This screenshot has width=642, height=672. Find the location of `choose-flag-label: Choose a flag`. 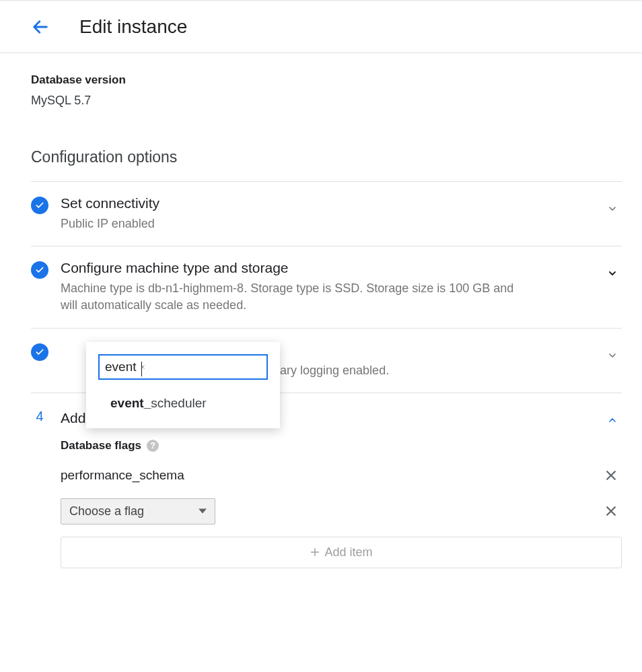

choose-flag-label: Choose a flag is located at coordinates (106, 512).